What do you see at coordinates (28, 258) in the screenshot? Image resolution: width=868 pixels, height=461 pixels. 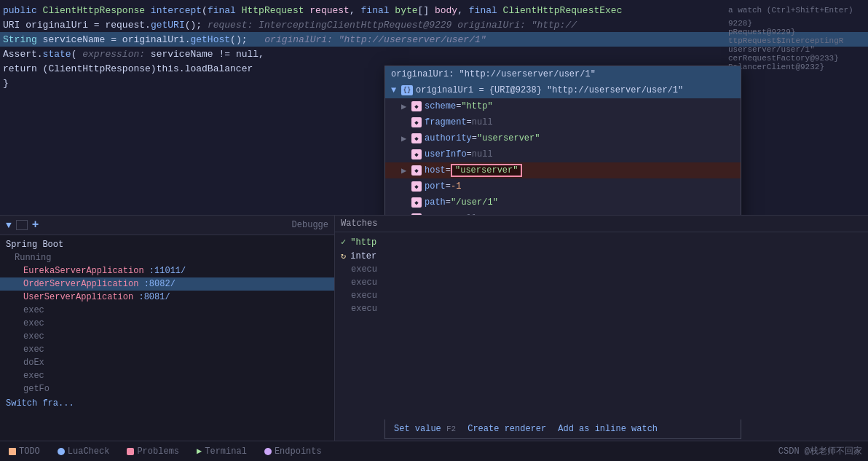 I see `thread-status: Running` at bounding box center [28, 258].